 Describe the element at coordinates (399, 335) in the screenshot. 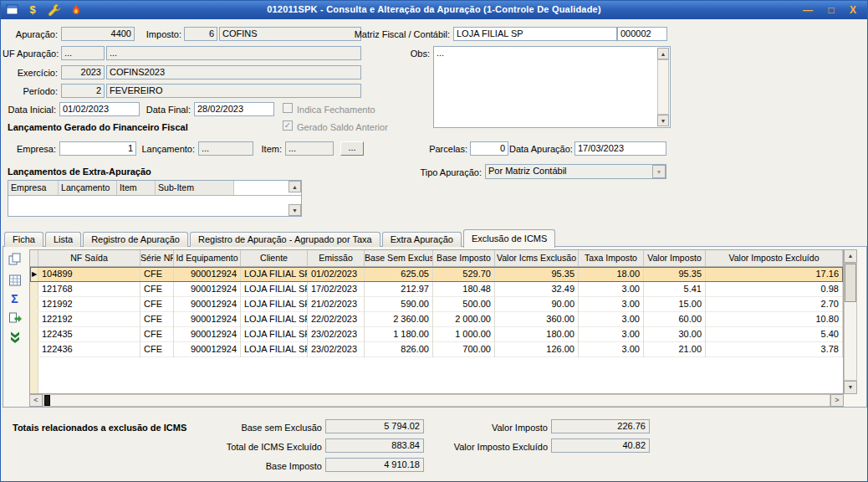

I see `grid-cell: 1 180.00` at that location.